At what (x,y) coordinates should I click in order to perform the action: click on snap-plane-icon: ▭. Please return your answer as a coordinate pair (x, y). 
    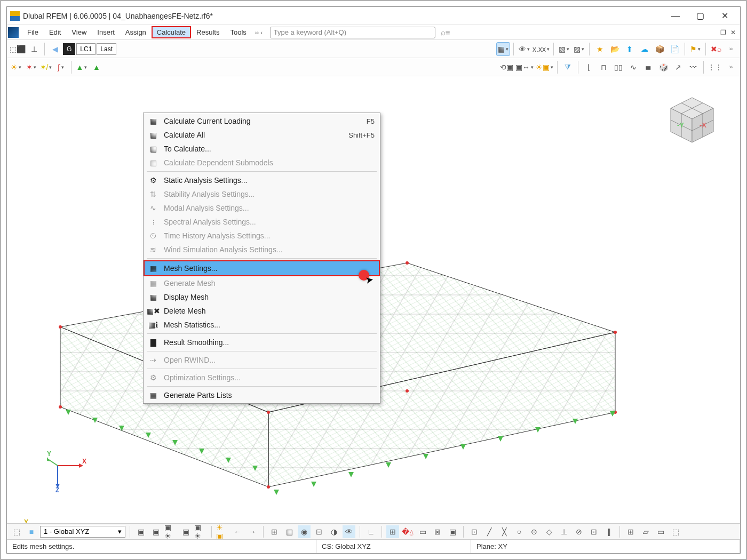
    Looking at the image, I should click on (661, 532).